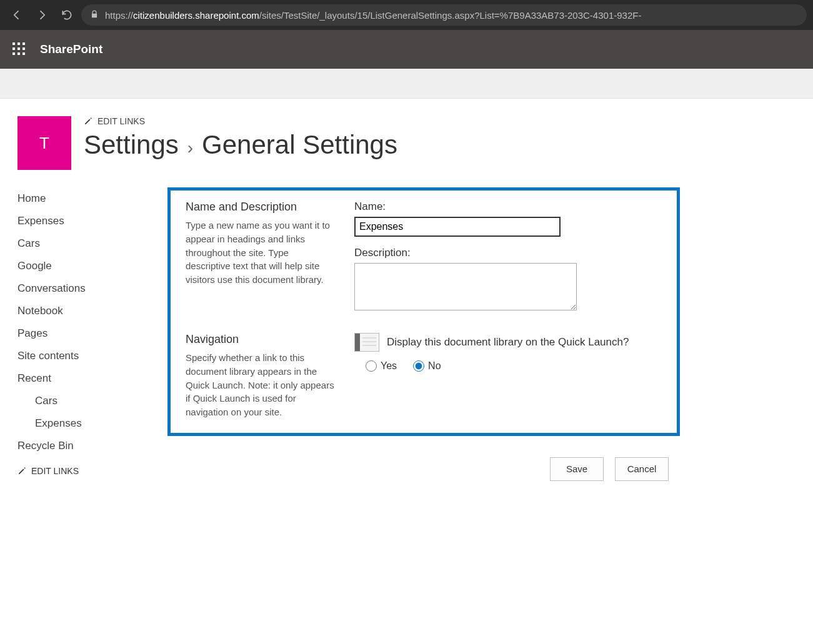 Image resolution: width=813 pixels, height=644 pixels. Describe the element at coordinates (89, 379) in the screenshot. I see `nav-recent: Recent` at that location.